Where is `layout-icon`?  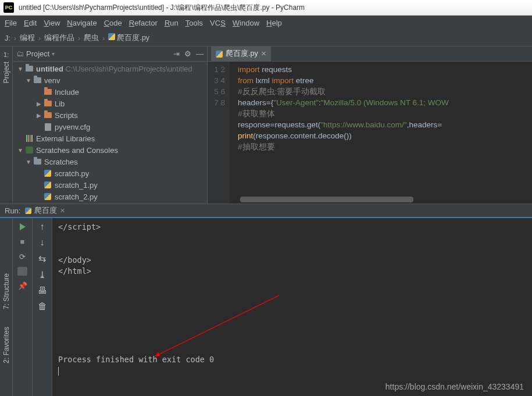
layout-icon is located at coordinates (22, 271).